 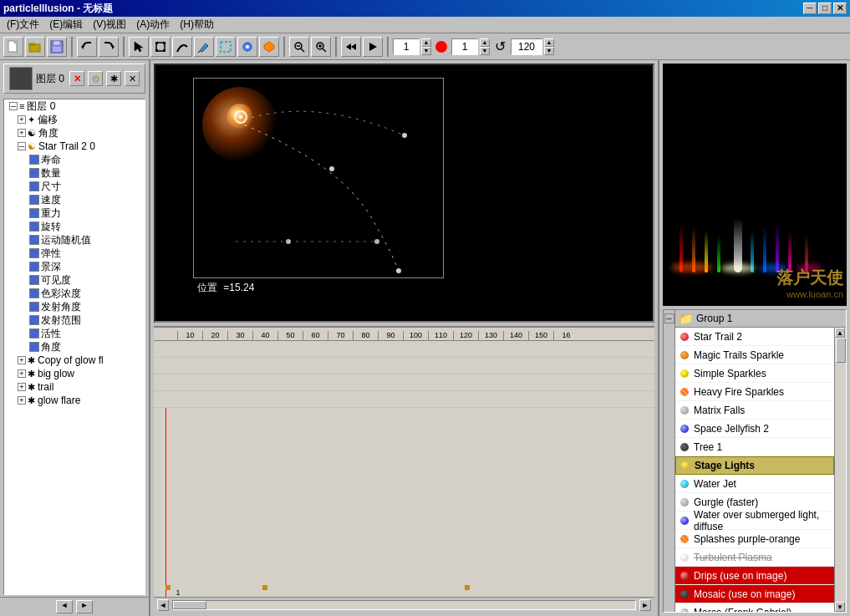 What do you see at coordinates (755, 594) in the screenshot?
I see `emitter-item-14: Mosaic (use on image)` at bounding box center [755, 594].